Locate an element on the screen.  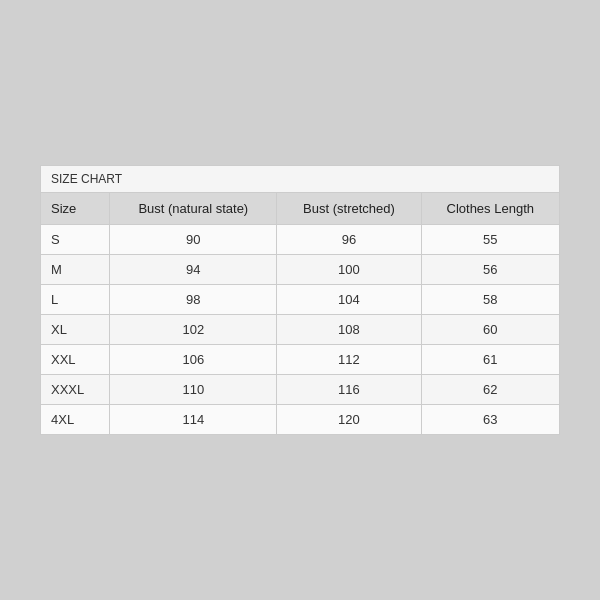
cell-bust_stretched: 104 is located at coordinates (349, 300).